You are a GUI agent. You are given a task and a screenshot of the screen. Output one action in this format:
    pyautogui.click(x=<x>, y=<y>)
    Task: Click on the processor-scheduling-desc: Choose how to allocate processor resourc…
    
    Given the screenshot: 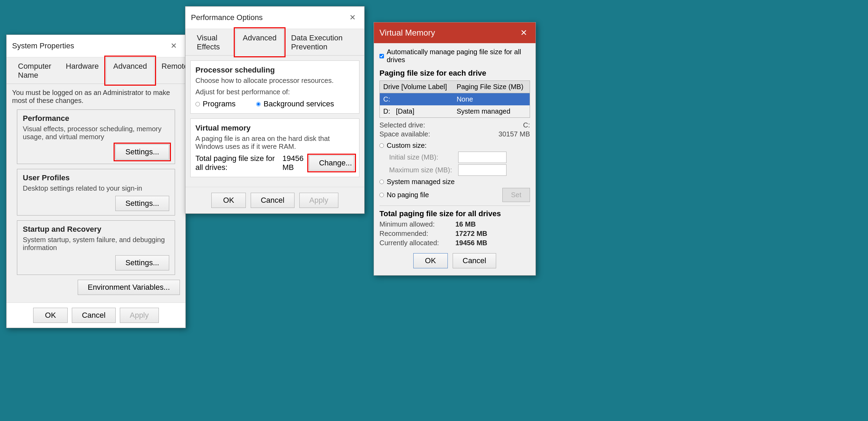 What is the action you would take?
    pyautogui.click(x=275, y=81)
    